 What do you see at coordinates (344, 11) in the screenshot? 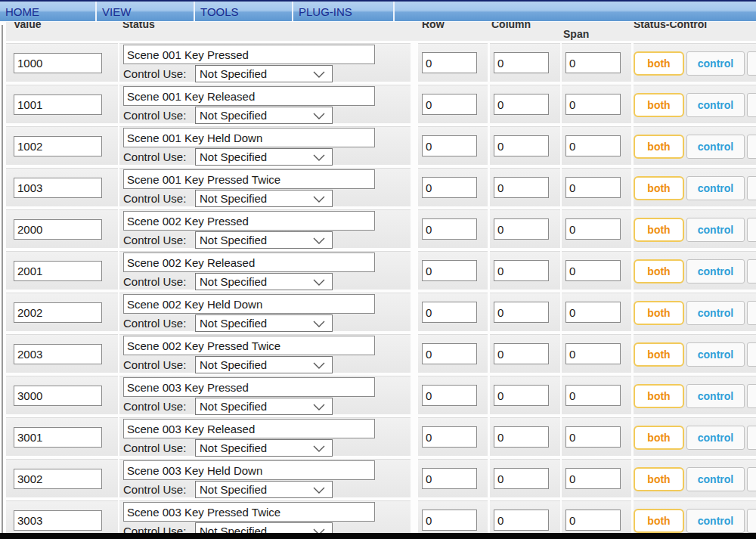
I see `menu-tab-plugins: PLUG-INS` at bounding box center [344, 11].